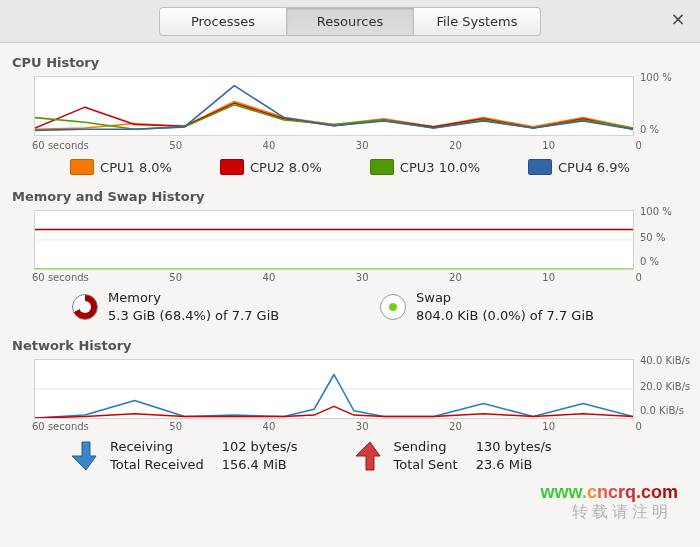 The height and width of the screenshot is (547, 700). Describe the element at coordinates (393, 307) in the screenshot. I see `swap-pie-icon` at that location.